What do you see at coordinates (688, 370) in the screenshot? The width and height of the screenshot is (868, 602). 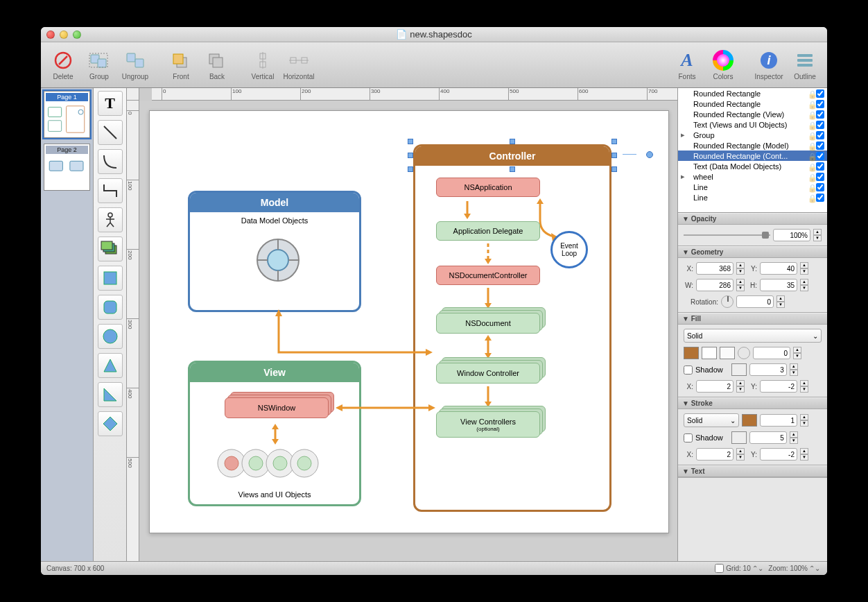 I see `fill-shadow-check` at bounding box center [688, 370].